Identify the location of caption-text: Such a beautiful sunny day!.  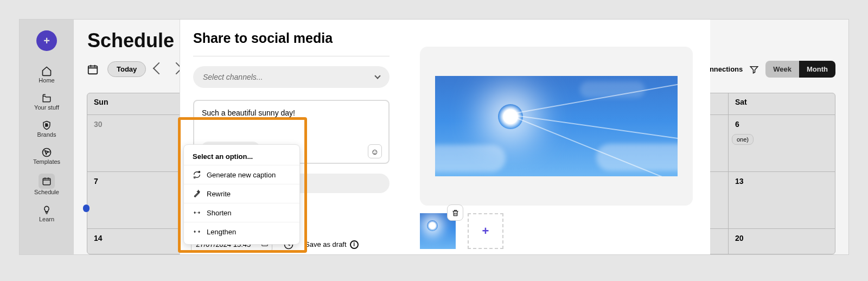
(248, 113).